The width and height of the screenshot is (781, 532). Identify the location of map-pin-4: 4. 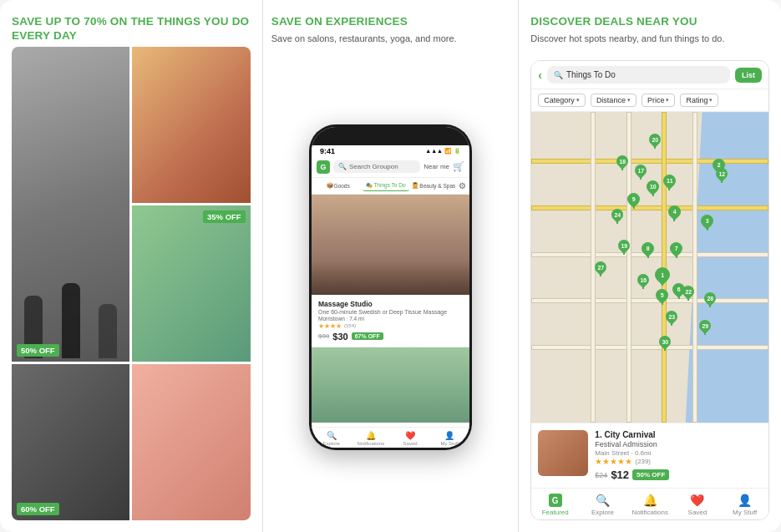
(674, 215).